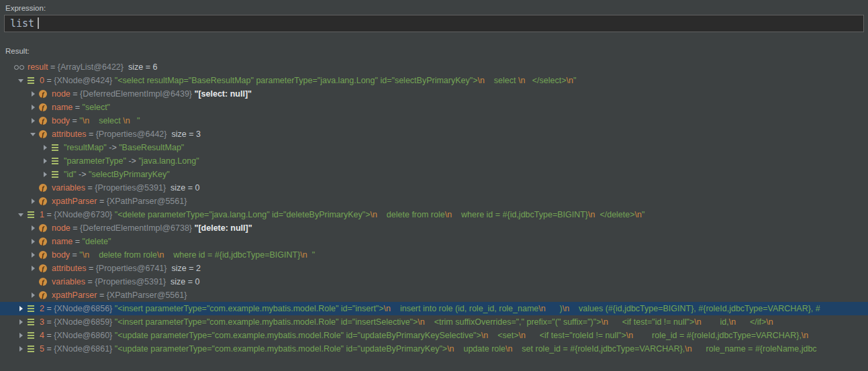  I want to click on row-text: 1 = {XNode@6730} "<delete parameterType=…, so click(342, 215).